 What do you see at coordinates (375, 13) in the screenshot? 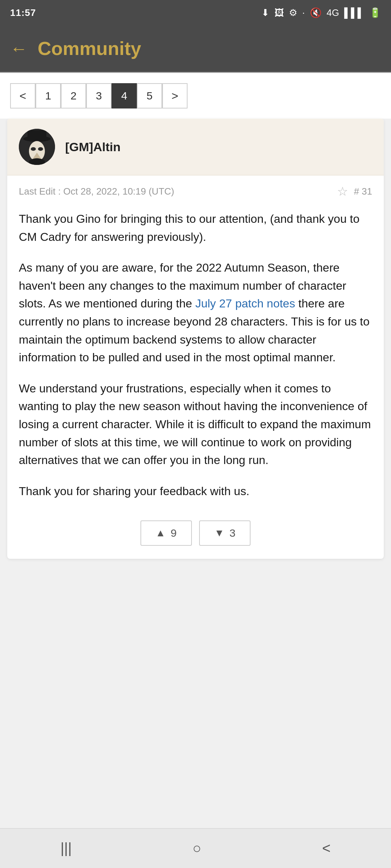
I see `battery-icon: 🔋` at bounding box center [375, 13].